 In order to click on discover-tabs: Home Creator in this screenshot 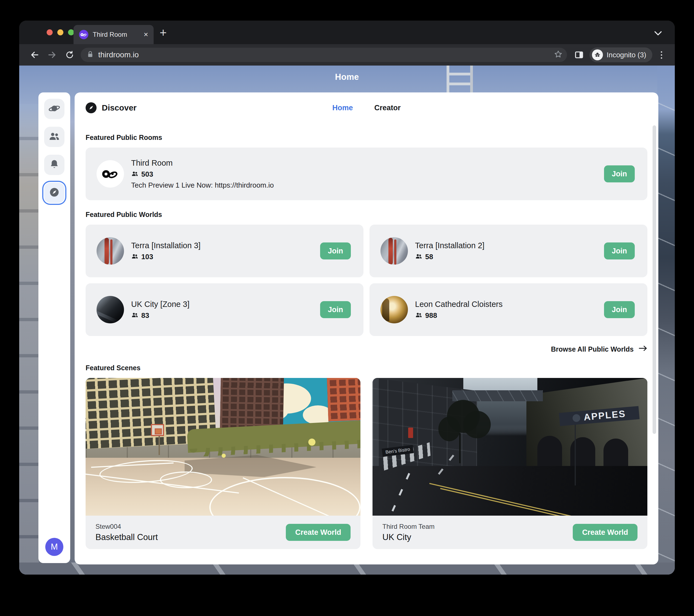, I will do `click(366, 108)`.